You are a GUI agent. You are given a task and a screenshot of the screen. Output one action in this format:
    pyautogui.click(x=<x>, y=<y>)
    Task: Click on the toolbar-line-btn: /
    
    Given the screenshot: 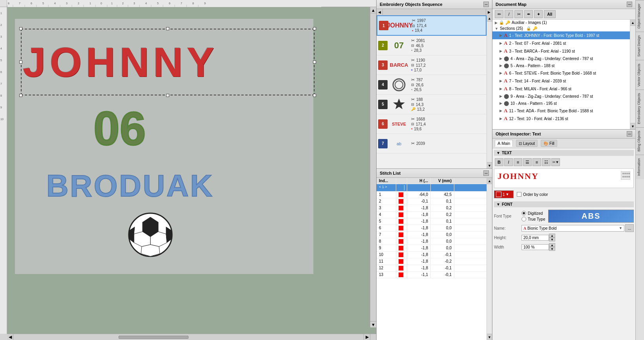 What is the action you would take?
    pyautogui.click(x=509, y=14)
    